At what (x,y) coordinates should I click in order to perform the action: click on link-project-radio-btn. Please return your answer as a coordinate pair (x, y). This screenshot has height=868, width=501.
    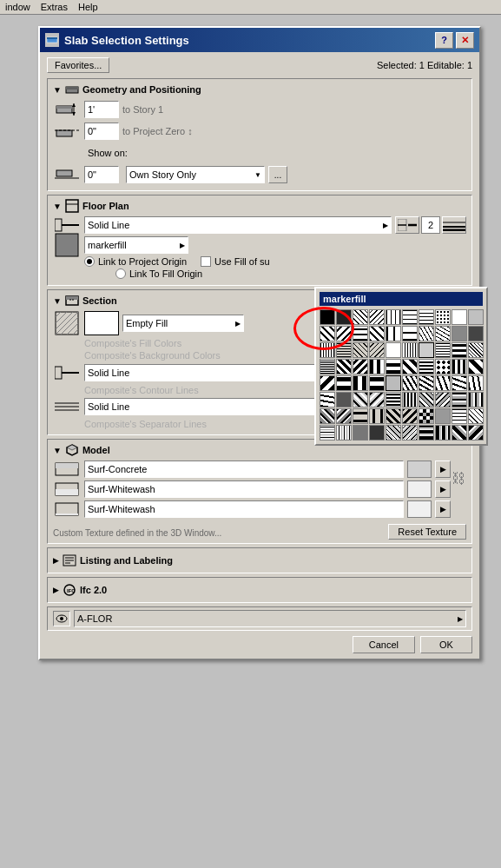
    Looking at the image, I should click on (89, 262).